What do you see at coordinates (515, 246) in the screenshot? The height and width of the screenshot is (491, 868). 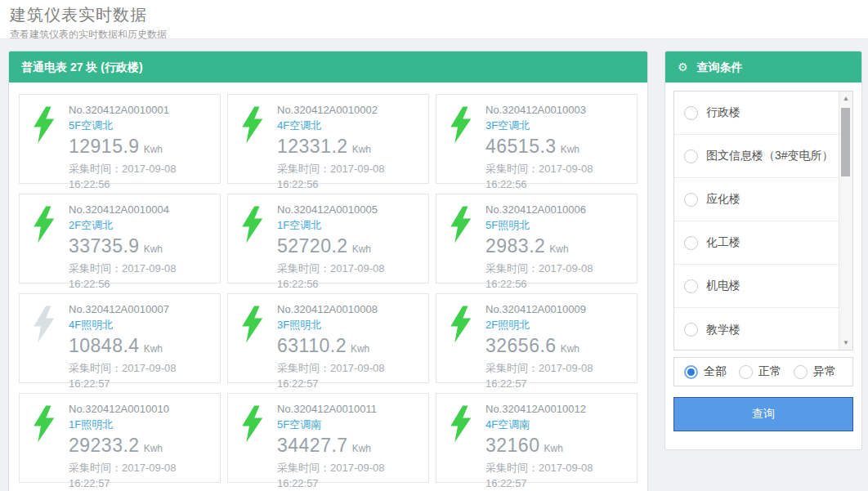 I see `meter-reading-value: 2983.2` at bounding box center [515, 246].